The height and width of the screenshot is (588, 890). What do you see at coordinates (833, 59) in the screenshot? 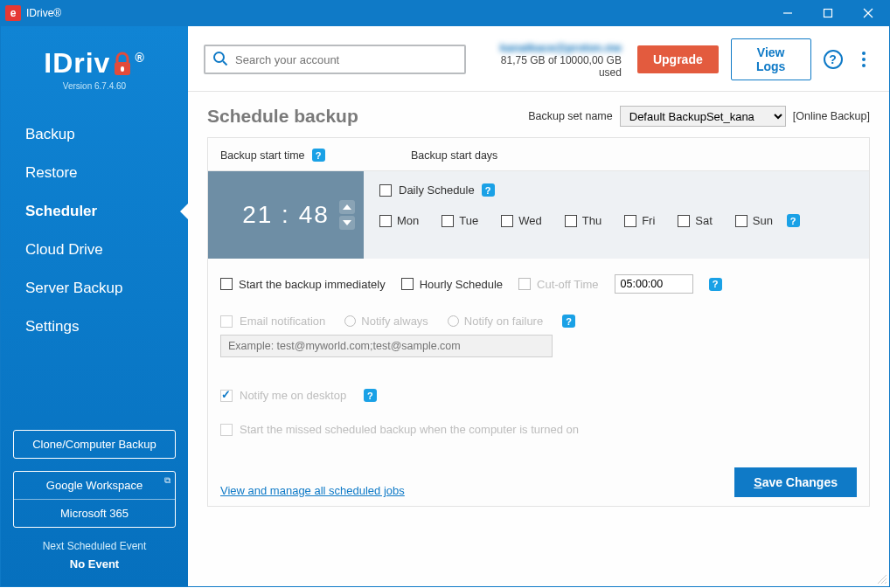
I see `help-button: ?` at bounding box center [833, 59].